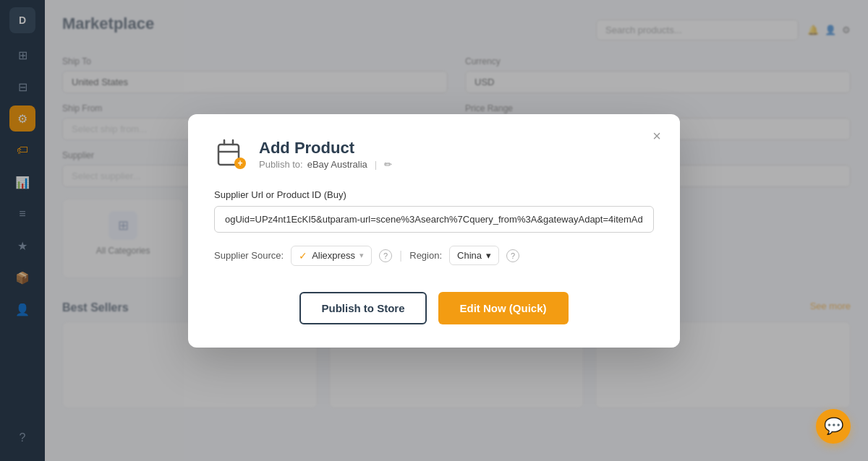 The width and height of the screenshot is (868, 461). What do you see at coordinates (657, 136) in the screenshot?
I see `close-button: ×` at bounding box center [657, 136].